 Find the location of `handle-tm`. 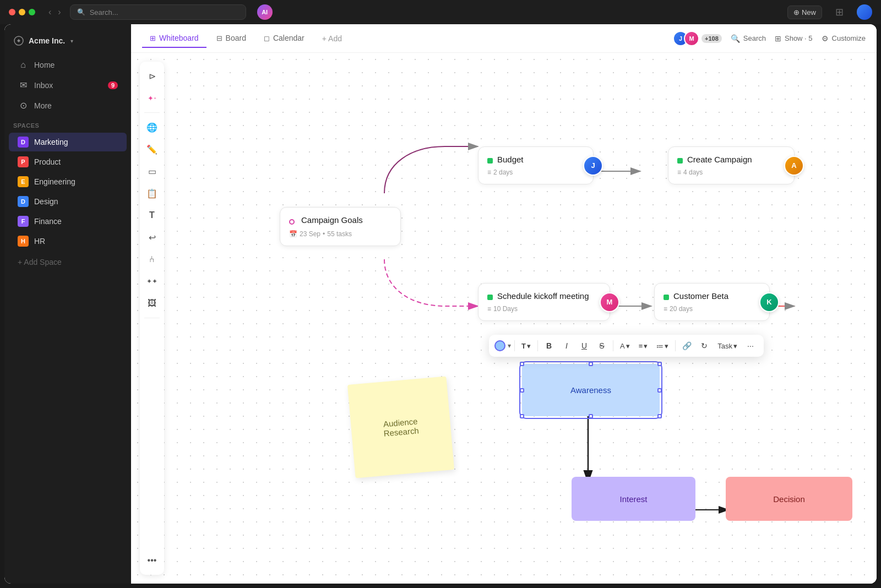

handle-tm is located at coordinates (591, 364).